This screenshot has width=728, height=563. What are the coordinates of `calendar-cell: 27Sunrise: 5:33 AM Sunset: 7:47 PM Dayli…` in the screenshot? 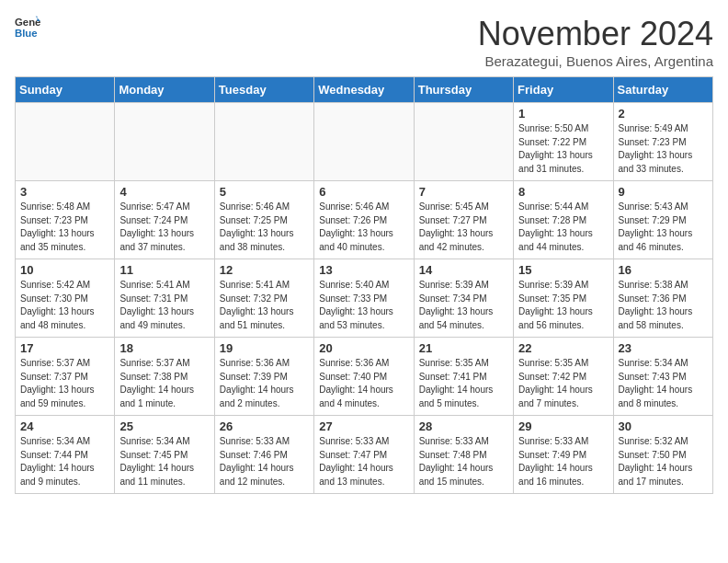 It's located at (364, 454).